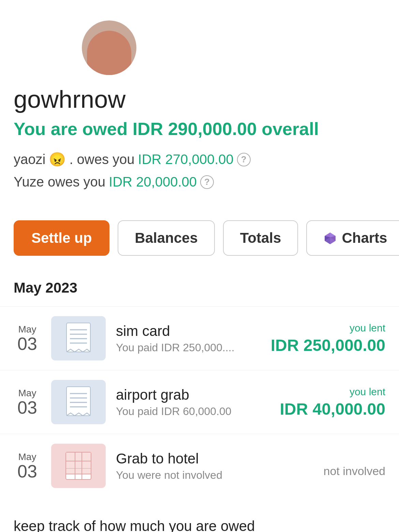 Image resolution: width=399 pixels, height=532 pixels. I want to click on debt-amount-1: IDR 270,000.00, so click(186, 160).